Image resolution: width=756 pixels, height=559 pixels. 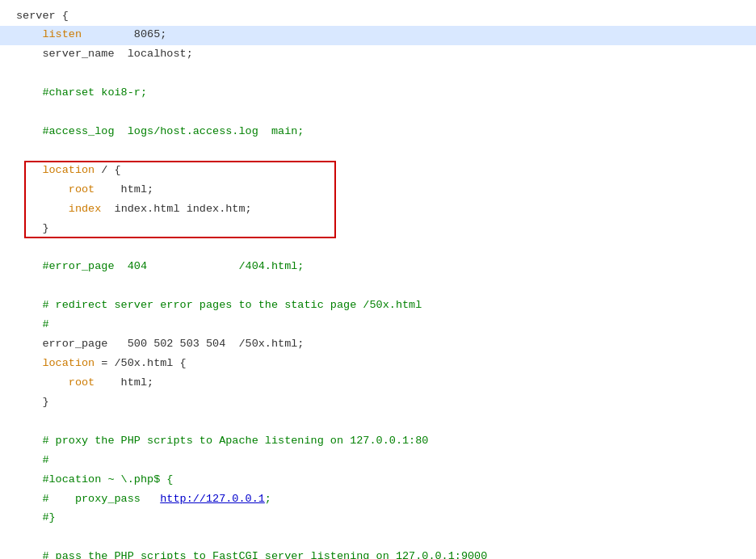 I want to click on code-text: #error_page 404 /404.html;, so click(x=160, y=267).